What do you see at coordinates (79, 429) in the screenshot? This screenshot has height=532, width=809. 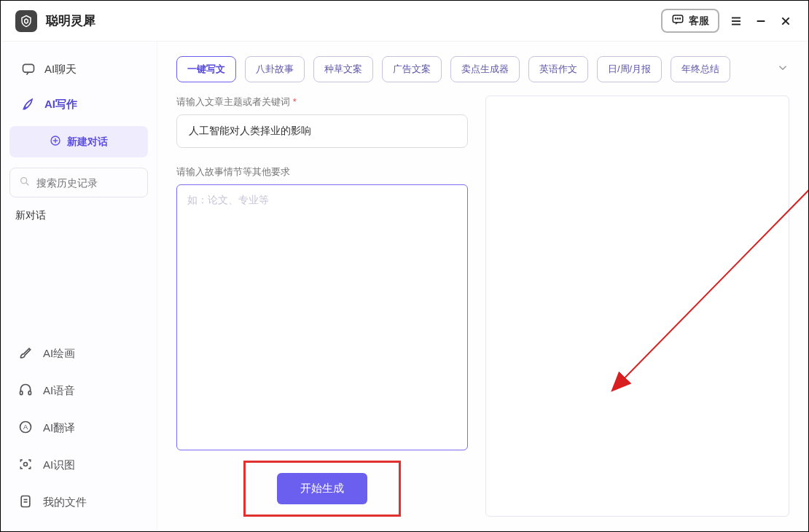 I see `tool-ai-translate: A AI翻译` at bounding box center [79, 429].